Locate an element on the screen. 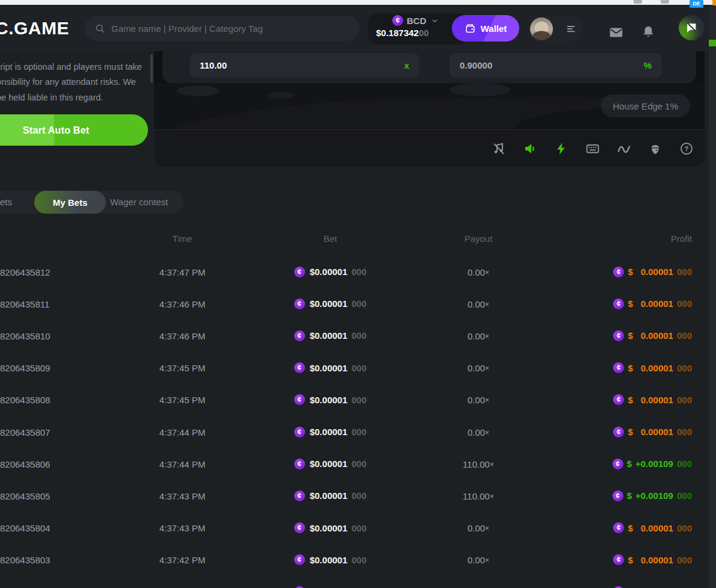 The height and width of the screenshot is (588, 716). bet-id: 8206435806 is located at coordinates (25, 463).